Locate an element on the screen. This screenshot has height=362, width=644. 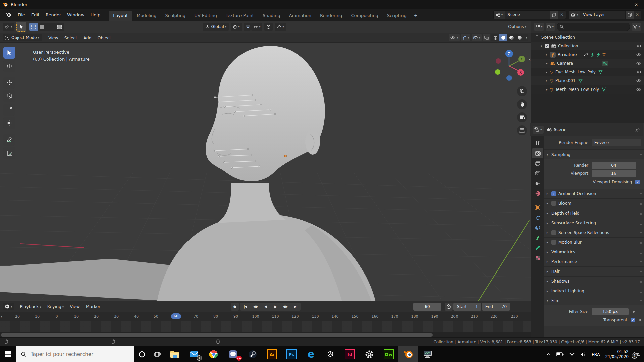
section-indirect-lighting: ▸ Indirect Lighting is located at coordinates (594, 291).